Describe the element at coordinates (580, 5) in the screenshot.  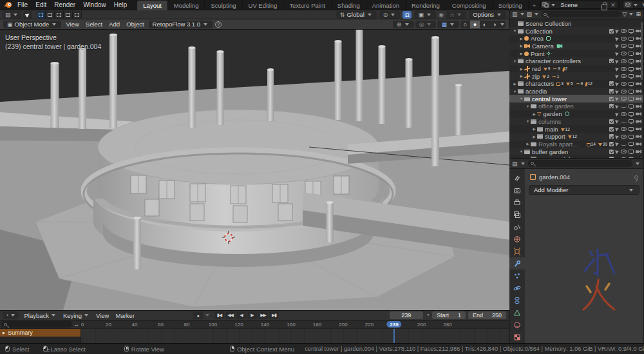
I see `scene-name-field: Scene` at that location.